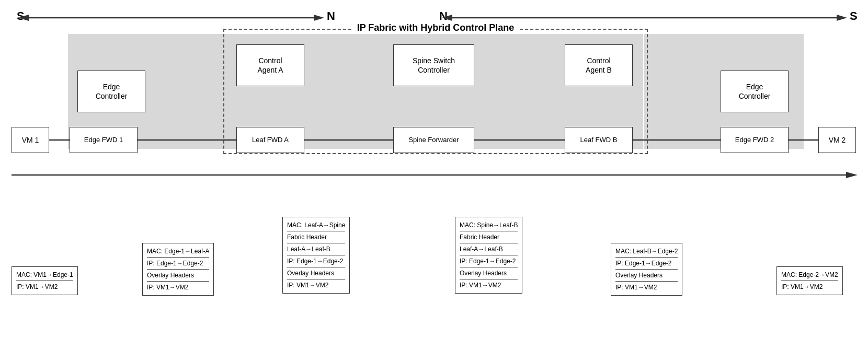 The width and height of the screenshot is (868, 362). Describe the element at coordinates (45, 287) in the screenshot. I see `p1-row2: IP: VM1→VM2` at that location.